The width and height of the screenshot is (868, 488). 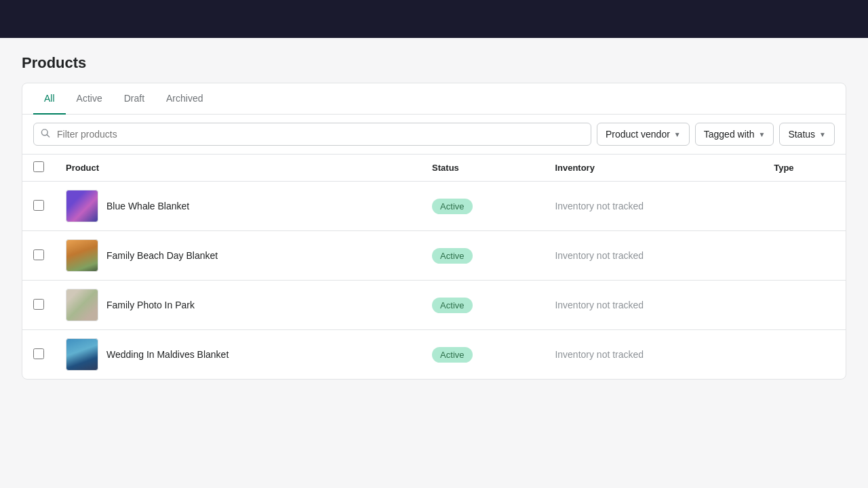 I want to click on col-header-inventory: Inventory, so click(x=654, y=168).